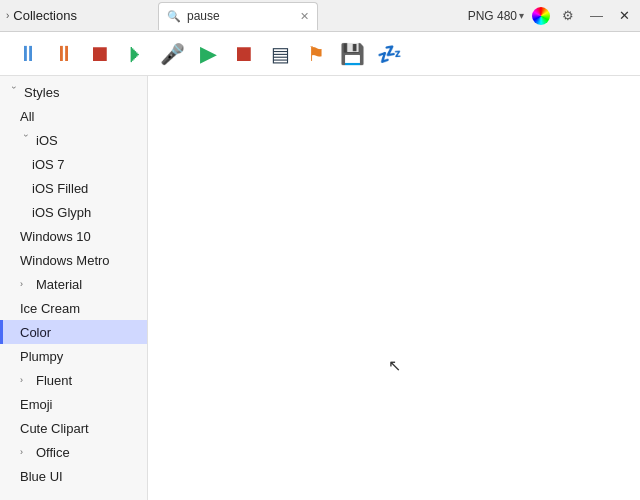  Describe the element at coordinates (551, 16) in the screenshot. I see `title-bar-right: PNG 480 ▾ ⚙ — ✕` at that location.